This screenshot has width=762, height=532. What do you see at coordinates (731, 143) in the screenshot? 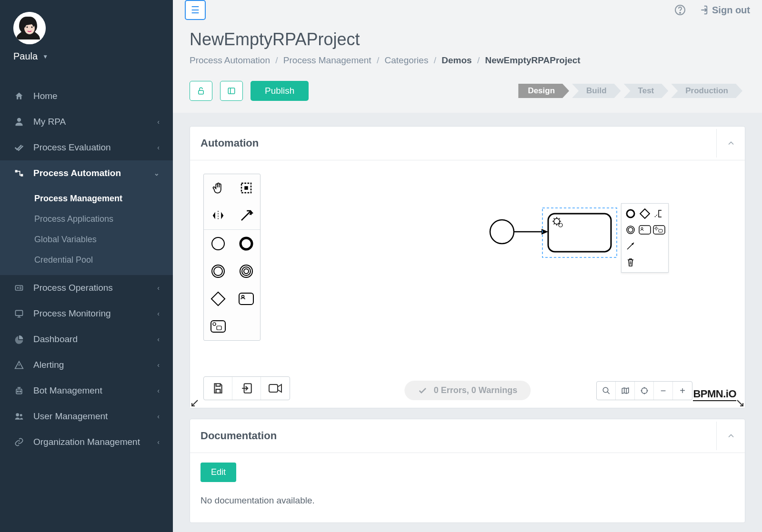
I see `chevron-up-icon` at bounding box center [731, 143].